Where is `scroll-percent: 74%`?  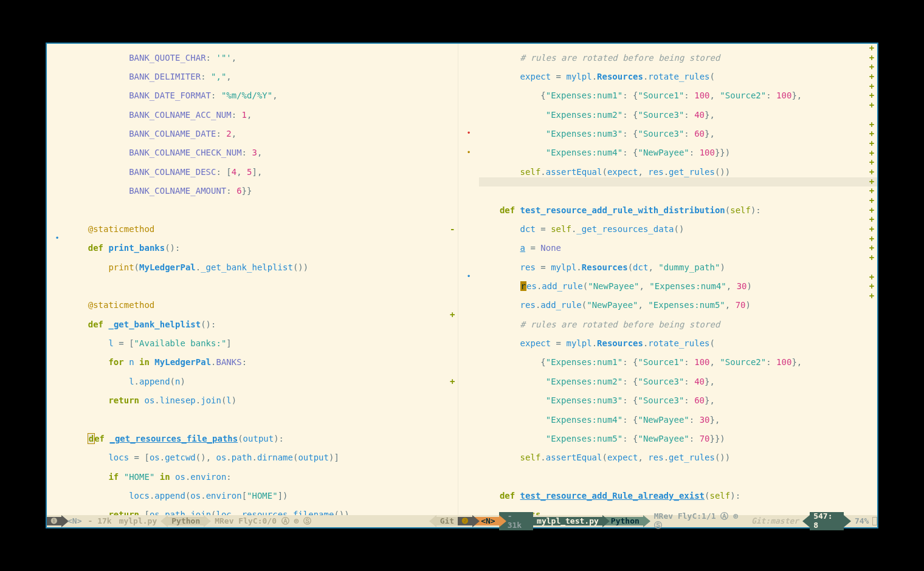 scroll-percent: 74% is located at coordinates (862, 521).